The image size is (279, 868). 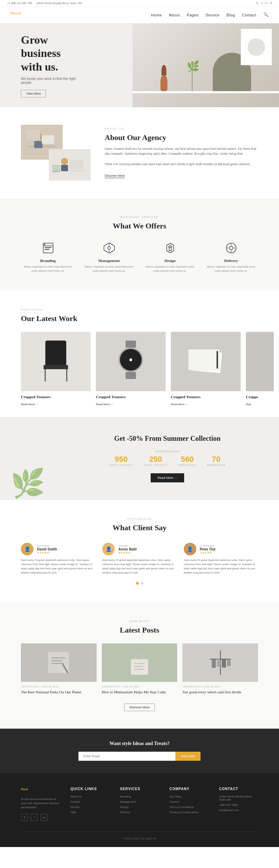 I want to click on nav-blog: Blog, so click(x=231, y=15).